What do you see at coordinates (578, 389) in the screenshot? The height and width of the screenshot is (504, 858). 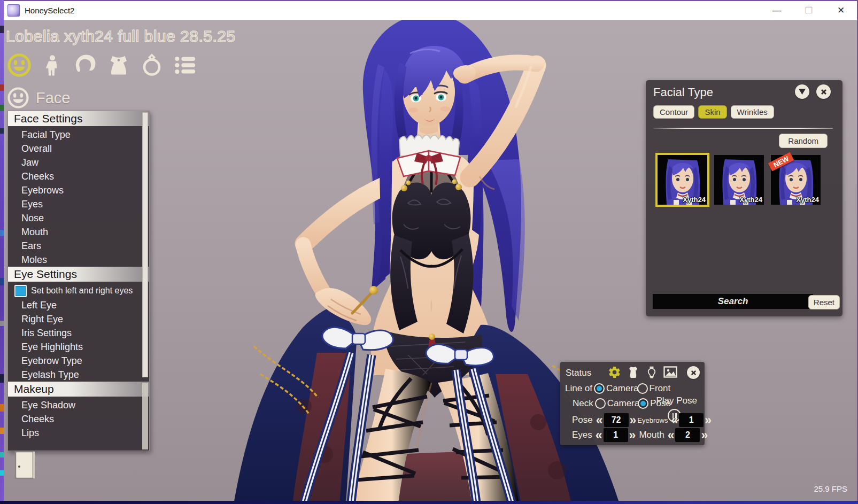 I see `line-of-sight-label: Line of` at bounding box center [578, 389].